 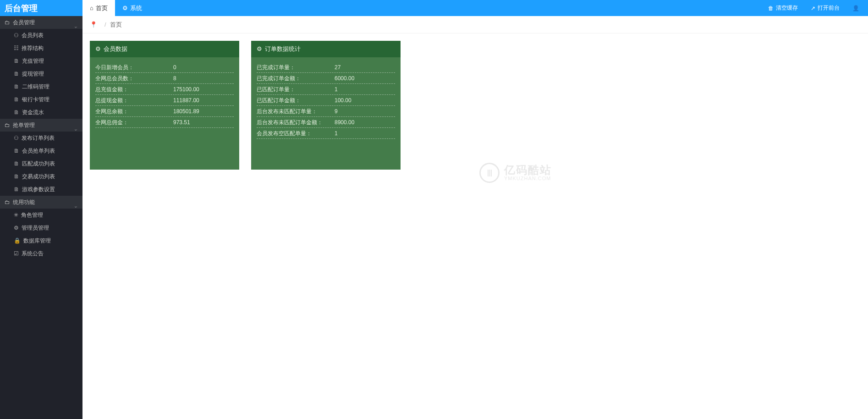 What do you see at coordinates (41, 8) in the screenshot?
I see `brand-logo: 后台管理` at bounding box center [41, 8].